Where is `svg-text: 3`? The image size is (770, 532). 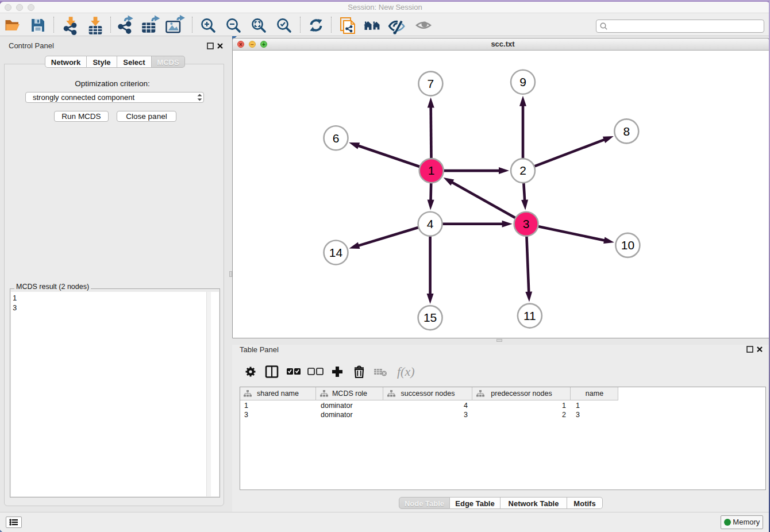 svg-text: 3 is located at coordinates (526, 224).